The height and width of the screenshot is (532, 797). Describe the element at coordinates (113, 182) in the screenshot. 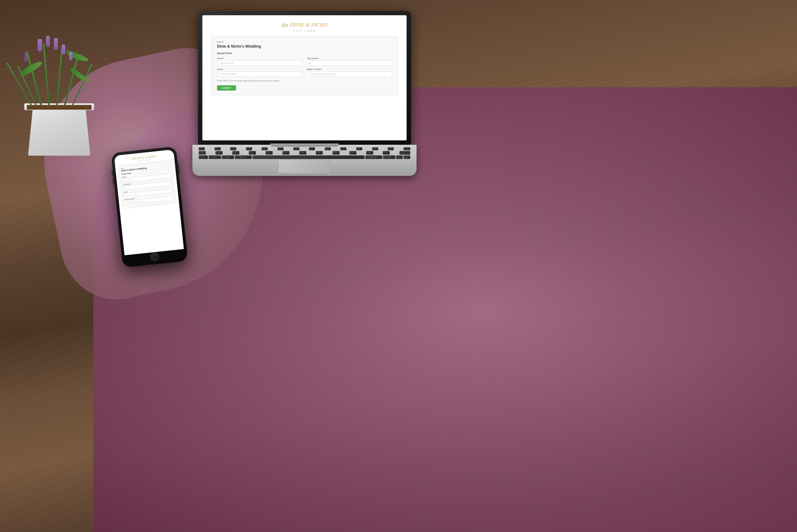

I see `phone-volume-down` at that location.